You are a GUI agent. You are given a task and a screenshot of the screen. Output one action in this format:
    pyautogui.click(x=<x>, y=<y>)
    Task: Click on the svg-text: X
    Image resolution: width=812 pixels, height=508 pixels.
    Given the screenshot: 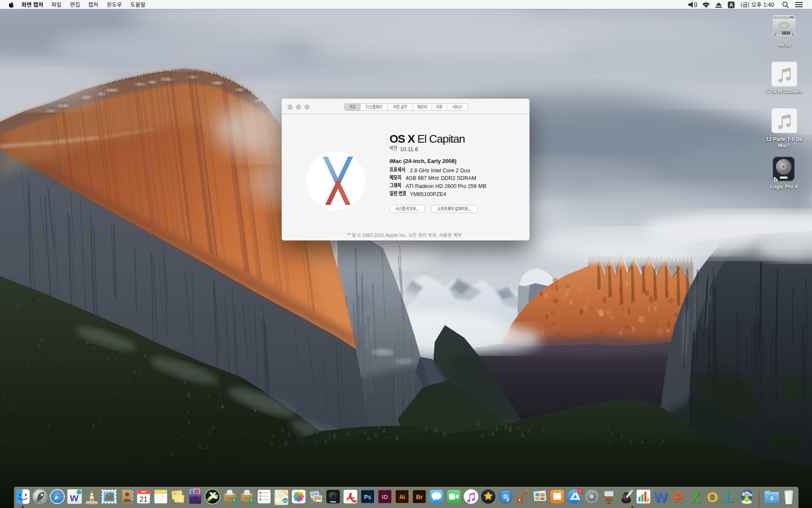 What is the action you would take?
    pyautogui.click(x=695, y=497)
    